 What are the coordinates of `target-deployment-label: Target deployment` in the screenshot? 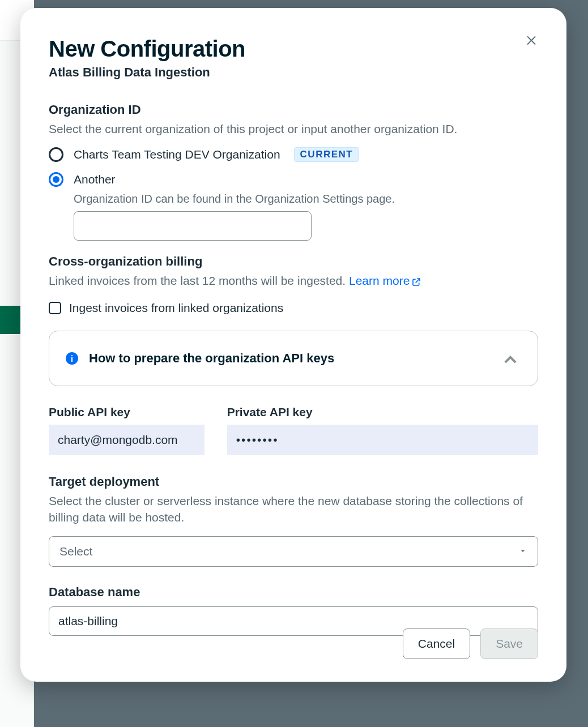 It's located at (293, 482).